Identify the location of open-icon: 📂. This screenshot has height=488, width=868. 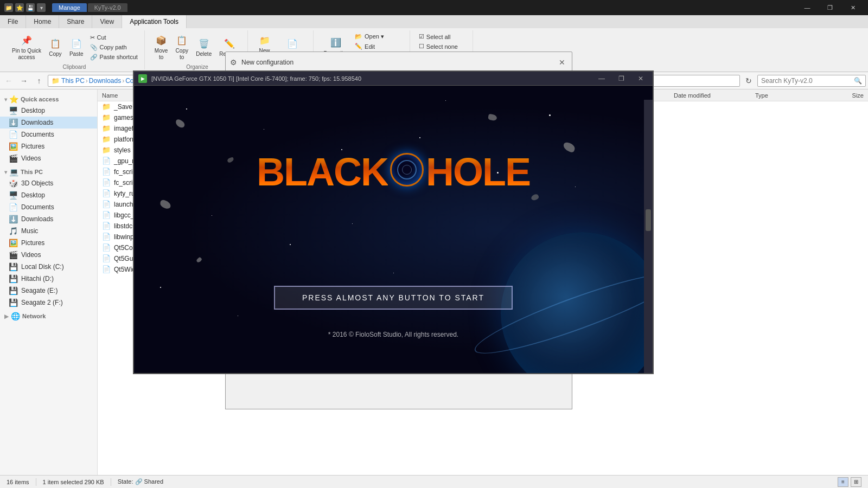
(359, 37).